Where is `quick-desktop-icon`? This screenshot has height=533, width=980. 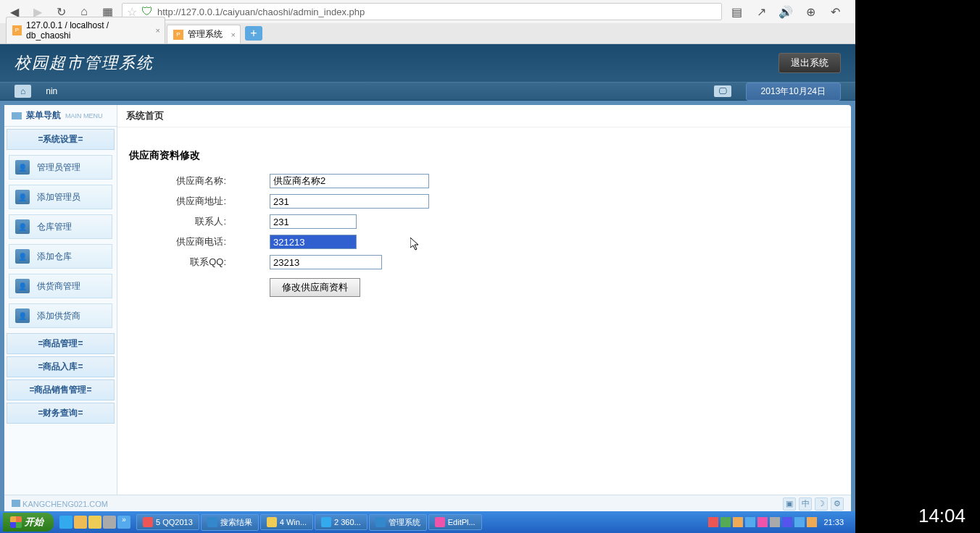
quick-desktop-icon is located at coordinates (80, 522).